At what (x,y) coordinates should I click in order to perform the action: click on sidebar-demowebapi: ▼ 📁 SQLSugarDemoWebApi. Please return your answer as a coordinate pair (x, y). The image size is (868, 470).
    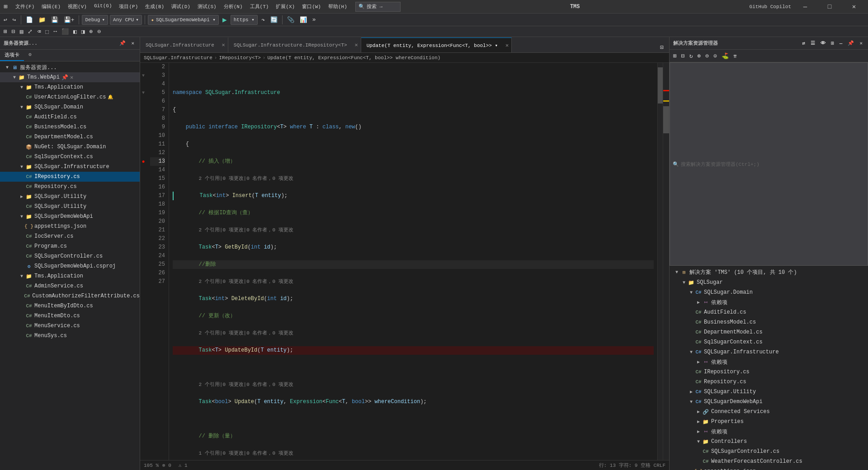
    Looking at the image, I should click on (70, 216).